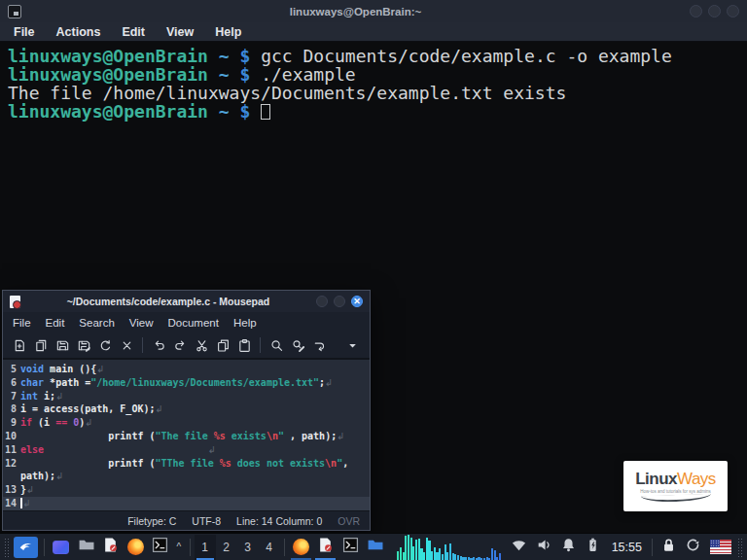 The width and height of the screenshot is (747, 560). Describe the element at coordinates (348, 521) in the screenshot. I see `status-overwrite-mode: OVR` at that location.